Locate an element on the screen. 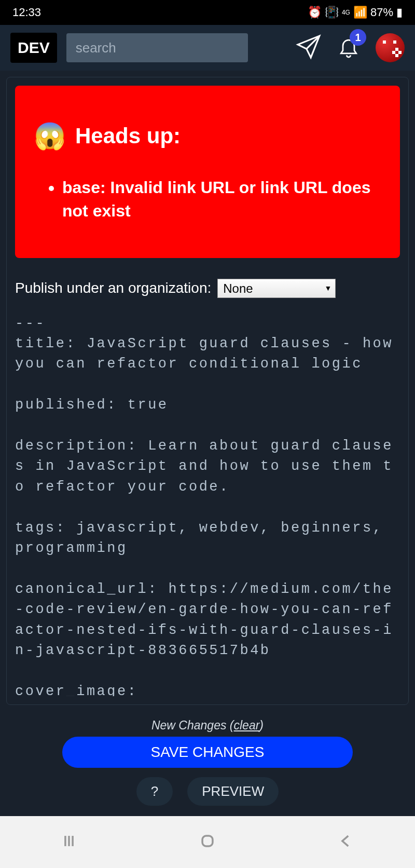 The height and width of the screenshot is (868, 415). clear-link: clear is located at coordinates (247, 725).